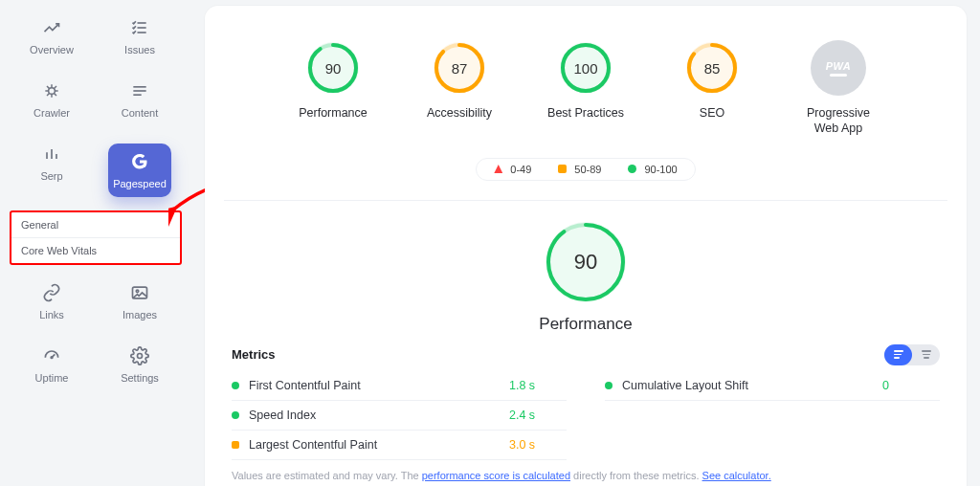  I want to click on legend-label: 50-89, so click(588, 169).